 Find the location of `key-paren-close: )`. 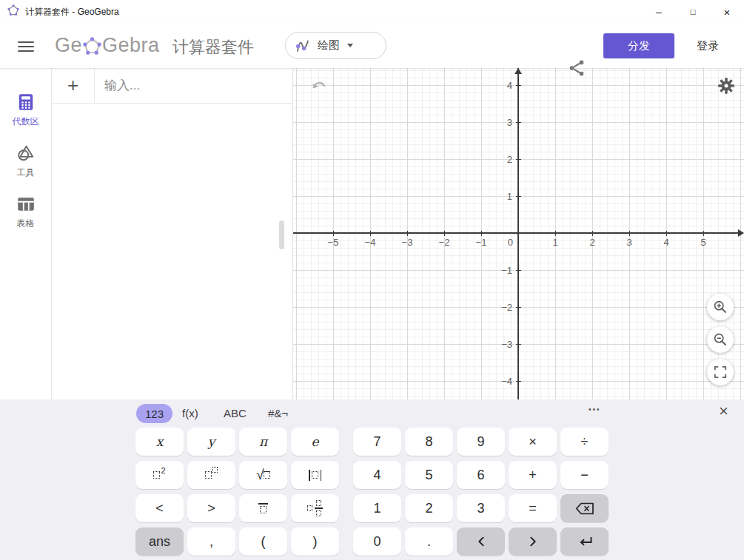

key-paren-close: ) is located at coordinates (315, 542).